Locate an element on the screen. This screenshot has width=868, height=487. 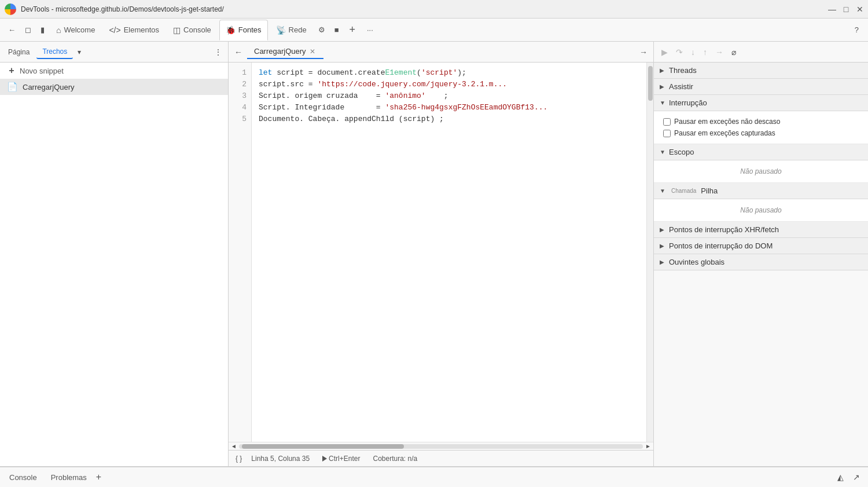
left-tab-more-button: ⋮ is located at coordinates (218, 52).